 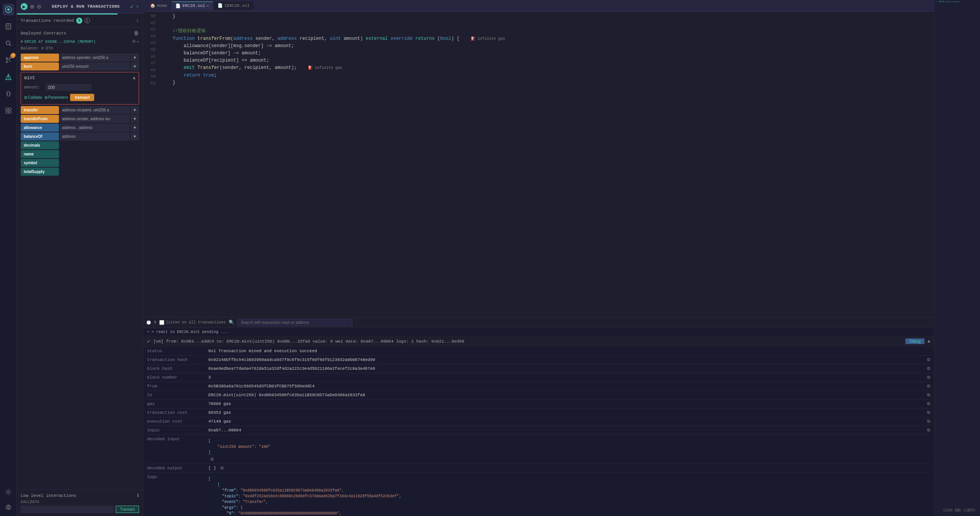 What do you see at coordinates (40, 145) in the screenshot?
I see `decimals-button: decimals` at bounding box center [40, 145].